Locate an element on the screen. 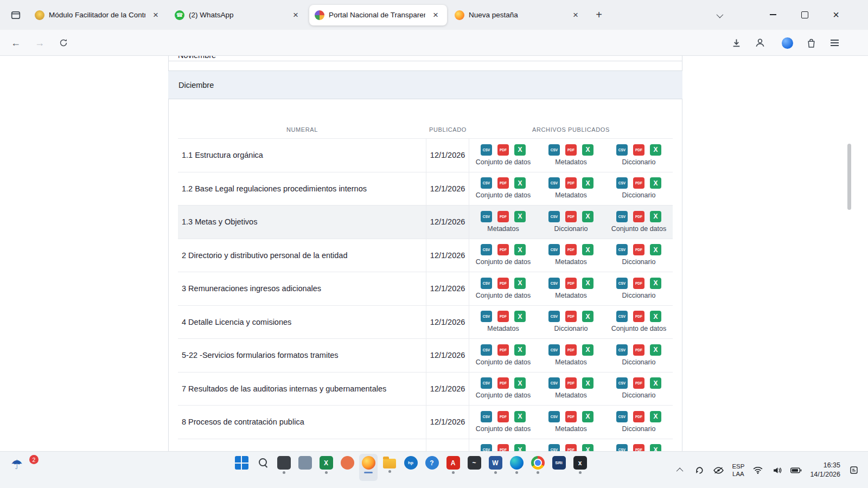 Image resolution: width=868 pixels, height=488 pixels. window-minimize-button is located at coordinates (773, 15).